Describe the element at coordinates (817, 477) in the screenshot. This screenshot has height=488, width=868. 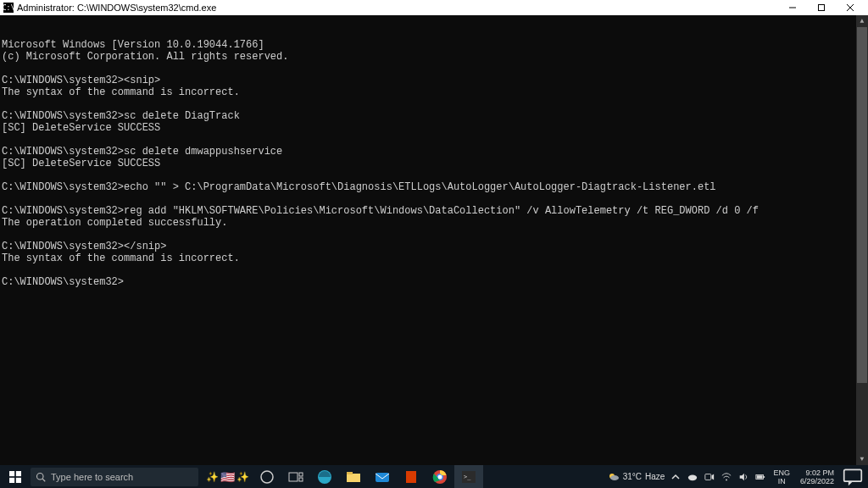
I see `clock: 9:02 PM 6/29/2022` at that location.